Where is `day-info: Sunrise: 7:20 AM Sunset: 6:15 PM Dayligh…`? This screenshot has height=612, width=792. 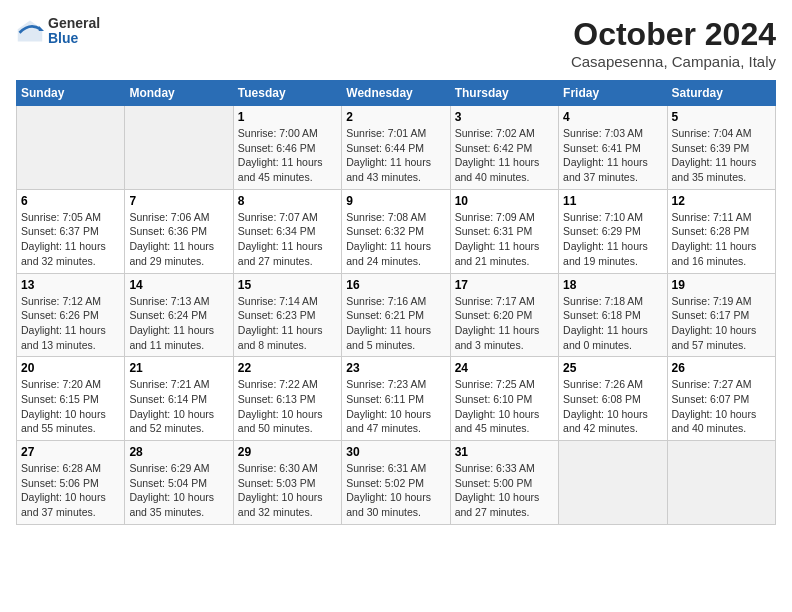
day-info: Sunrise: 7:20 AM Sunset: 6:15 PM Dayligh… is located at coordinates (70, 406).